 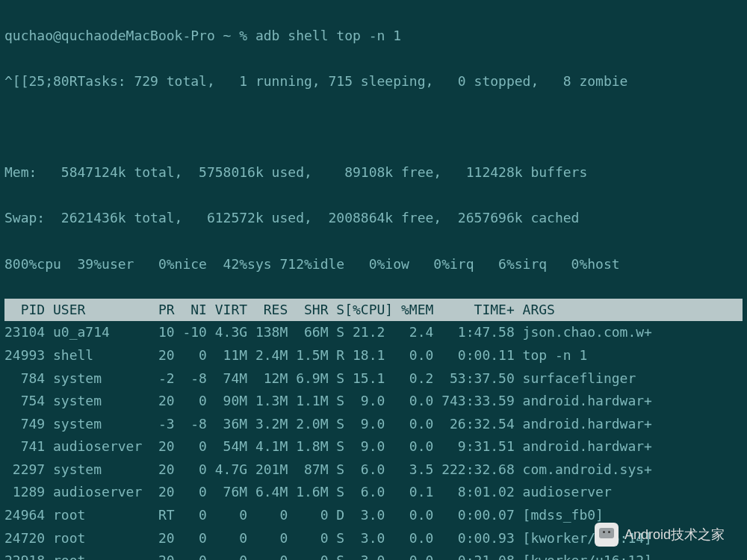 I want to click on wechat-icon, so click(x=607, y=535).